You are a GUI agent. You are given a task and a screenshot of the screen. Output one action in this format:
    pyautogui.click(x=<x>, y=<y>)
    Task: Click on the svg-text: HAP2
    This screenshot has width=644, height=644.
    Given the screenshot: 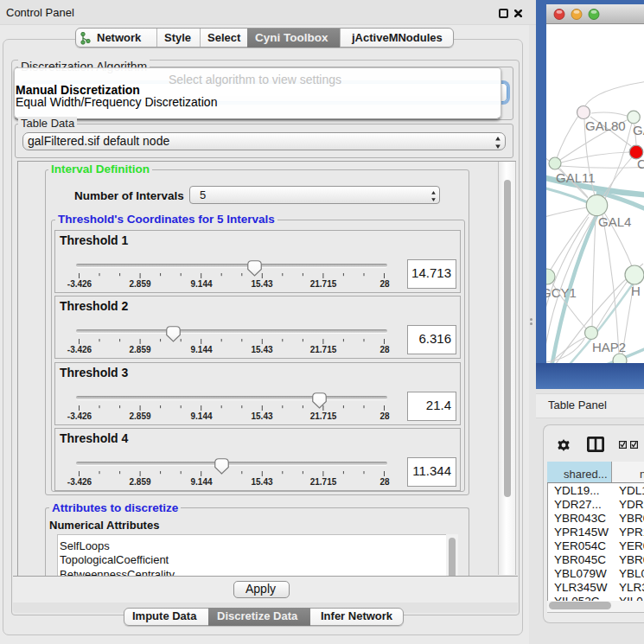 What is the action you would take?
    pyautogui.click(x=609, y=348)
    